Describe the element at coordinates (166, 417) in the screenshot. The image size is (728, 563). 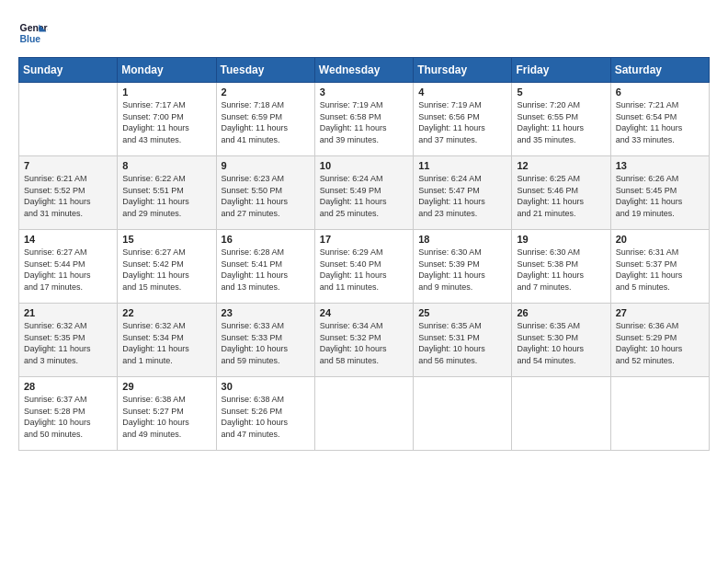
I see `day-info: Sunrise: 6:38 AM Sunset: 5:27 PM Dayligh…` at that location.